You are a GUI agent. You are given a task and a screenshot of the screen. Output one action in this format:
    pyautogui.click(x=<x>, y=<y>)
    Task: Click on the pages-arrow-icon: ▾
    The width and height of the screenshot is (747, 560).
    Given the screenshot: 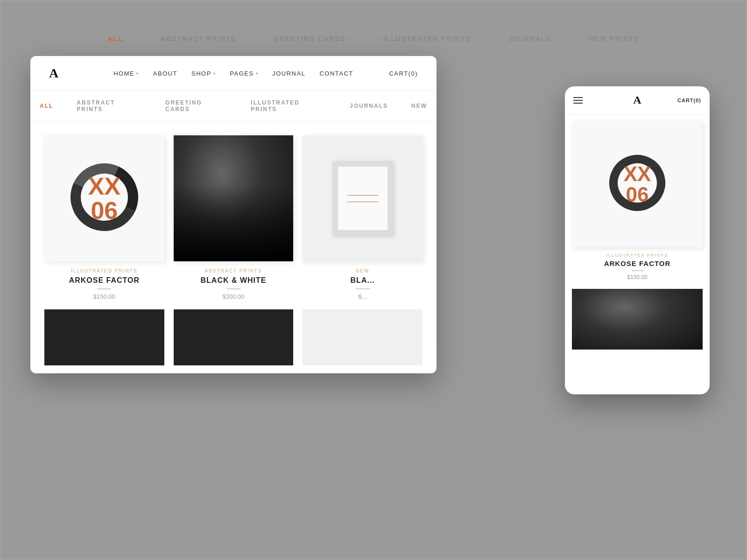 What is the action you would take?
    pyautogui.click(x=257, y=74)
    